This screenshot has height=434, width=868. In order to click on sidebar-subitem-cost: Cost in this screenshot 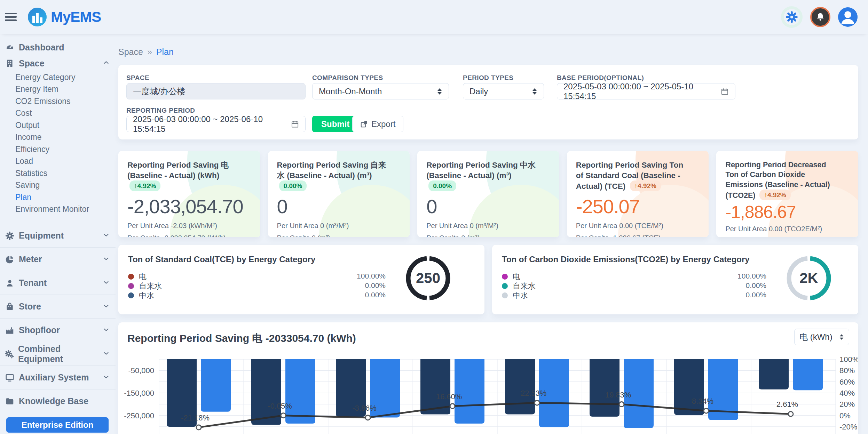, I will do `click(65, 113)`.